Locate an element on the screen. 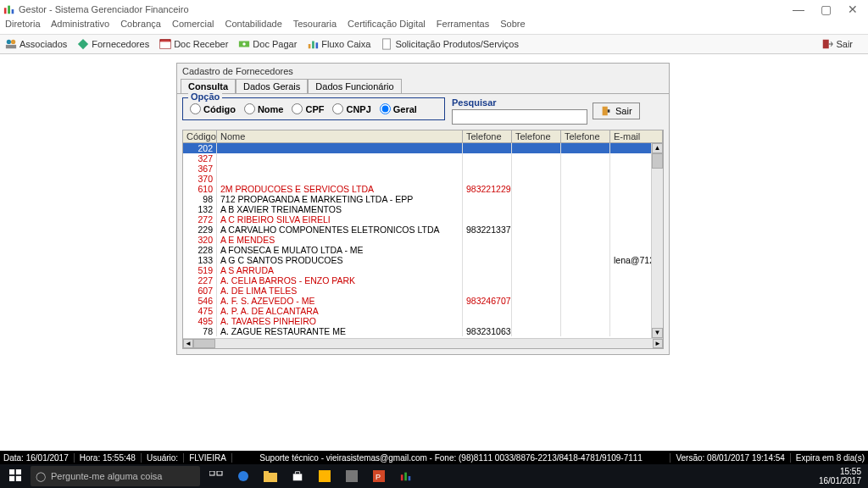 This screenshot has height=488, width=868. header-codigo: Código is located at coordinates (200, 136).